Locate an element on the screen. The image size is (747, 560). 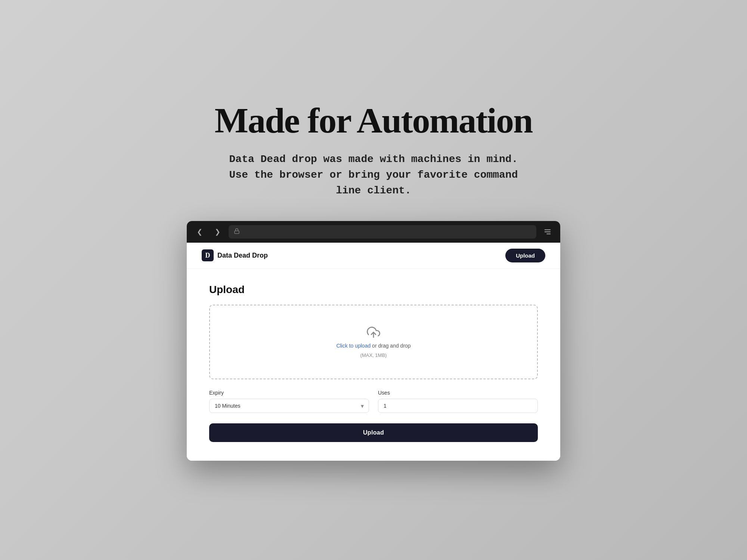
dropzone-text: Click to upload or drag and drop is located at coordinates (374, 346).